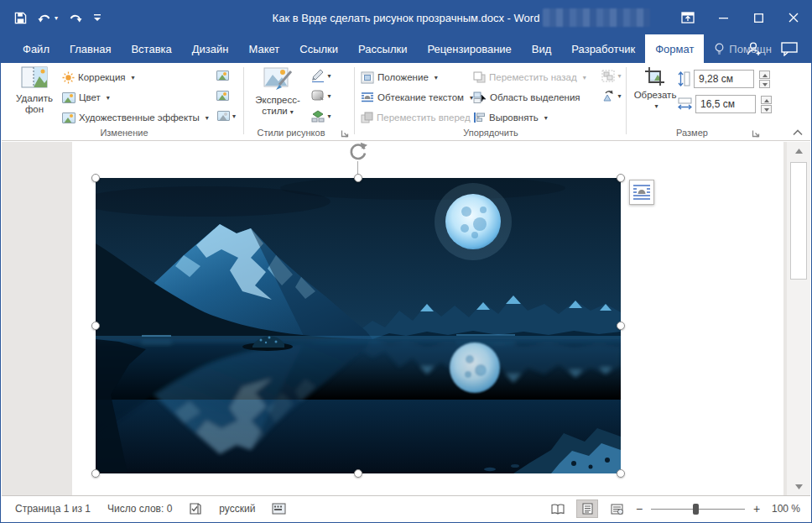  What do you see at coordinates (799, 487) in the screenshot?
I see `scroll-down-button` at bounding box center [799, 487].